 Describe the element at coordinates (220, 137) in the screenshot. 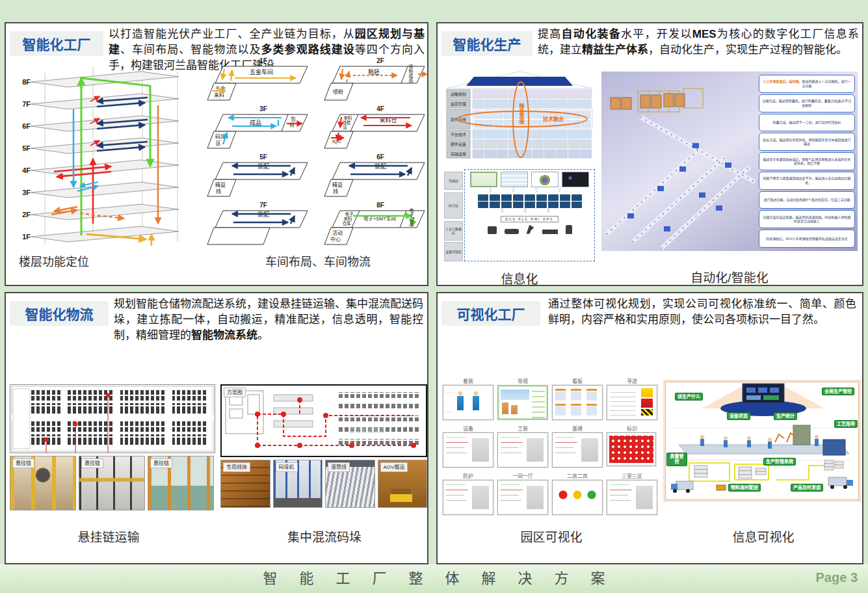

I see `svg-text: 码垛` at that location.